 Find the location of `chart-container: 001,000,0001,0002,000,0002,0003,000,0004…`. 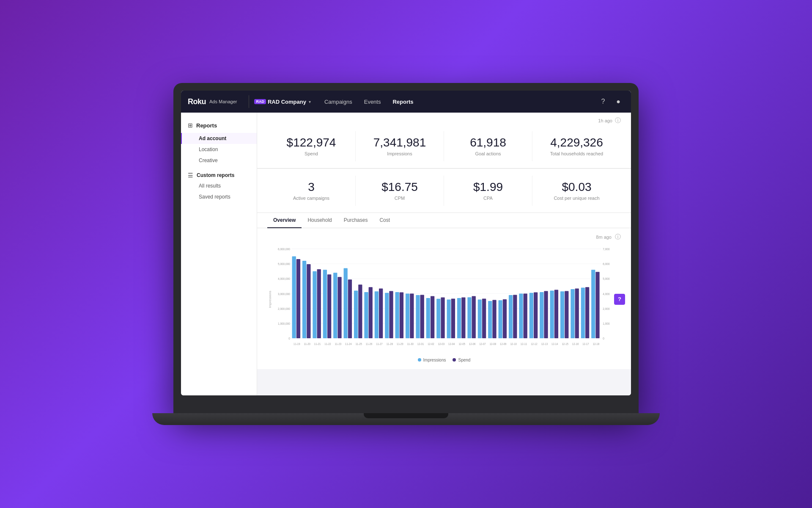

chart-container: 001,000,0001,0002,000,0002,0003,000,0004… is located at coordinates (444, 299).